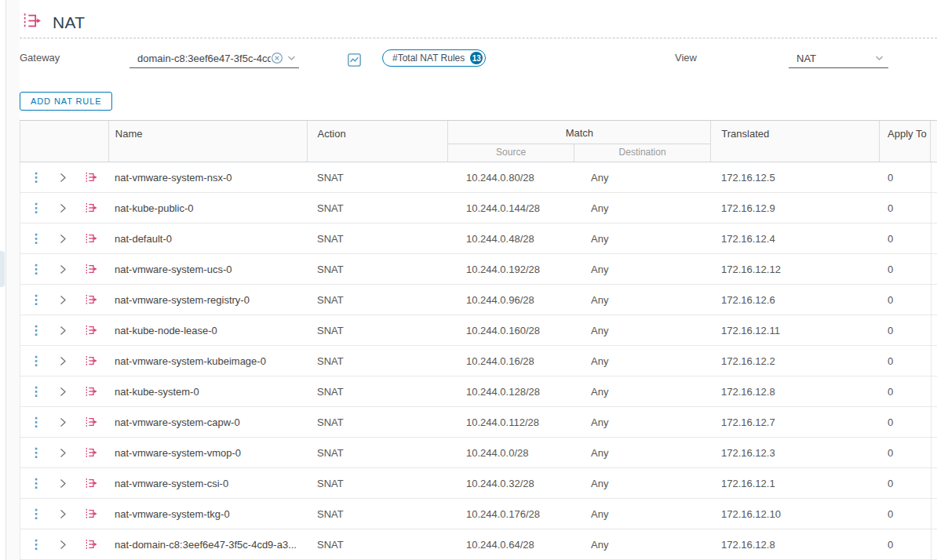 This screenshot has width=937, height=560. Describe the element at coordinates (511, 422) in the screenshot. I see `rule-source: 10.244.0.112/28` at that location.